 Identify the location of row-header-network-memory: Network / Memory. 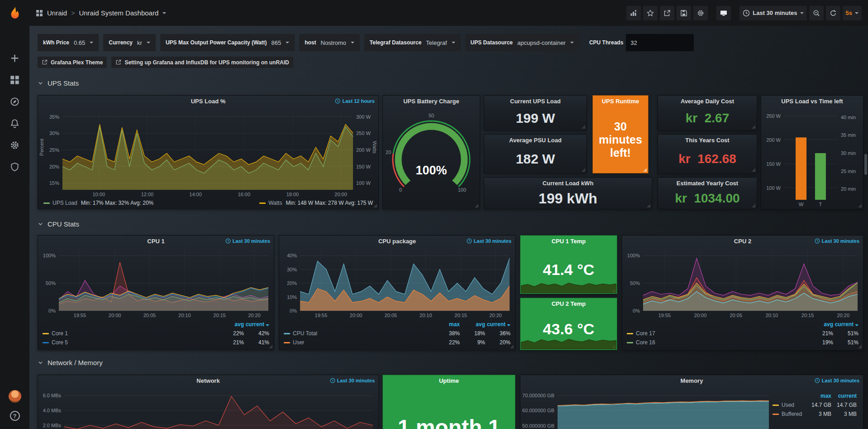
(70, 362).